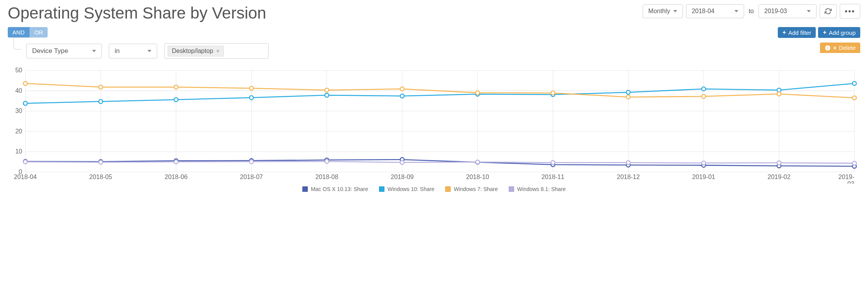  What do you see at coordinates (703, 11) in the screenshot?
I see `date-from-label: 2018-04` at bounding box center [703, 11].